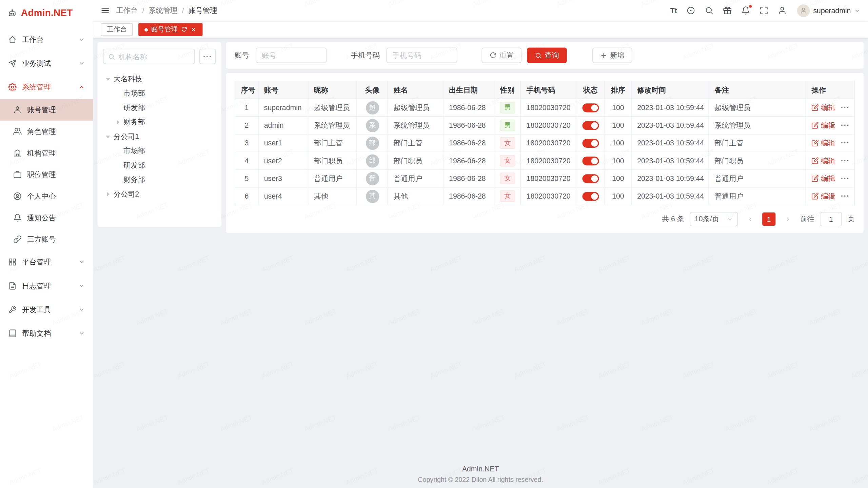 The height and width of the screenshot is (488, 868). What do you see at coordinates (163, 10) in the screenshot?
I see `breadcrumb-system-management: 系统管理` at bounding box center [163, 10].